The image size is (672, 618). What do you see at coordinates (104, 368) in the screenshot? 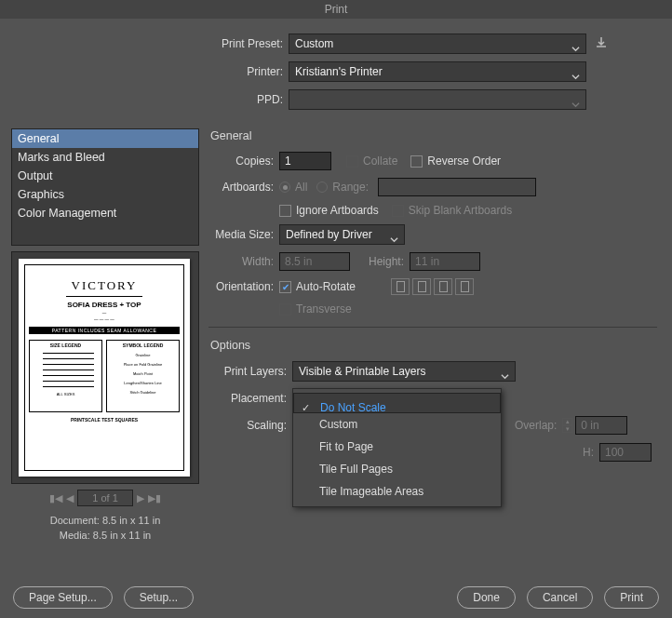
I see `preview-page: VICTORY SOFIA DRESS + TOP — — — — — PATT…` at bounding box center [104, 368].